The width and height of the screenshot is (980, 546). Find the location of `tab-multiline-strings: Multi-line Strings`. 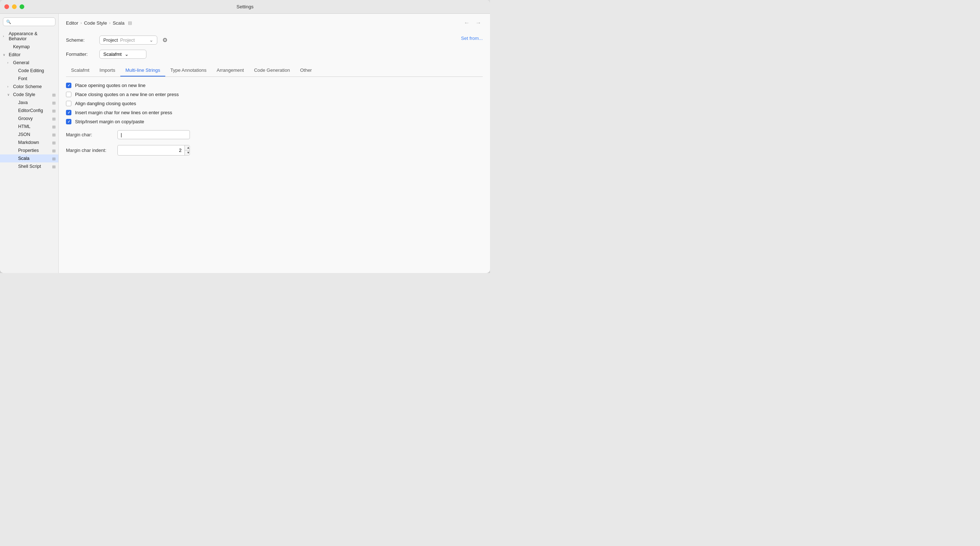

tab-multiline-strings: Multi-line Strings is located at coordinates (143, 71).